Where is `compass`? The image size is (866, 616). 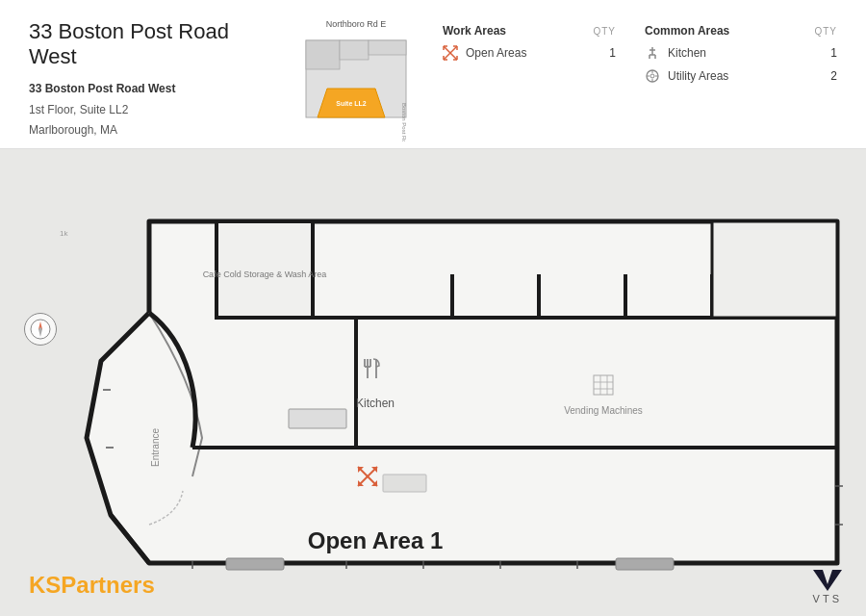 compass is located at coordinates (40, 329).